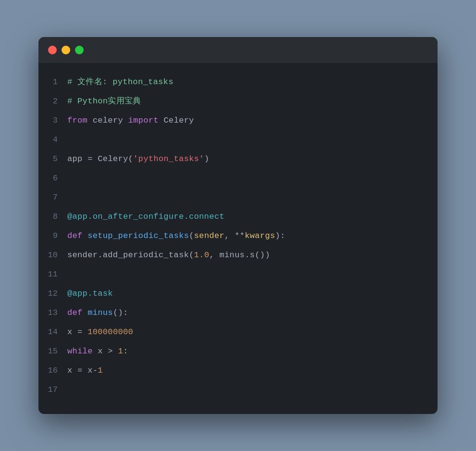 The width and height of the screenshot is (476, 451). I want to click on token-string: 'python_tasks', so click(169, 159).